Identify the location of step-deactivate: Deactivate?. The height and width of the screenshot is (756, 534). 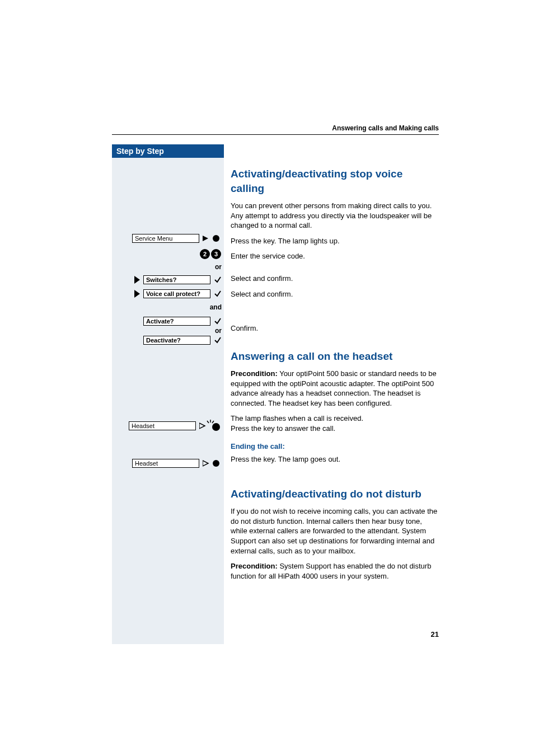
(169, 340).